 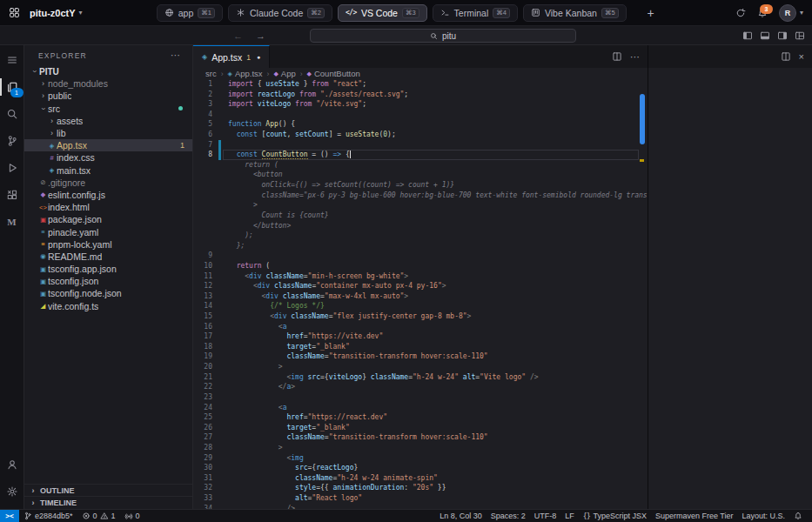 I want to click on section-outline: ›OUTLINE, so click(x=108, y=491).